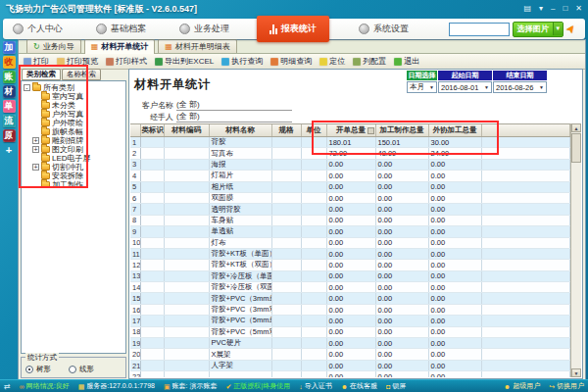  What do you see at coordinates (541, 9) in the screenshot?
I see `skin-icon: ▾` at bounding box center [541, 9].